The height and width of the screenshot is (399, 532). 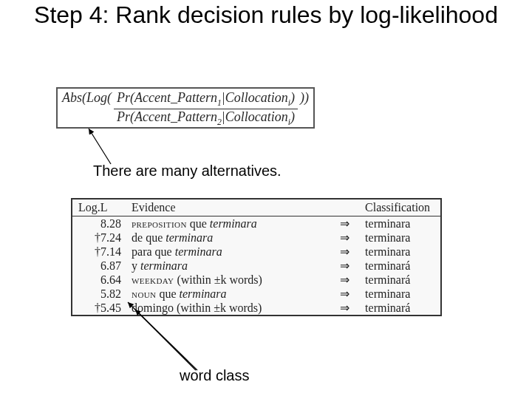 What do you see at coordinates (228, 208) in the screenshot?
I see `col-evidence: Evidence` at bounding box center [228, 208].